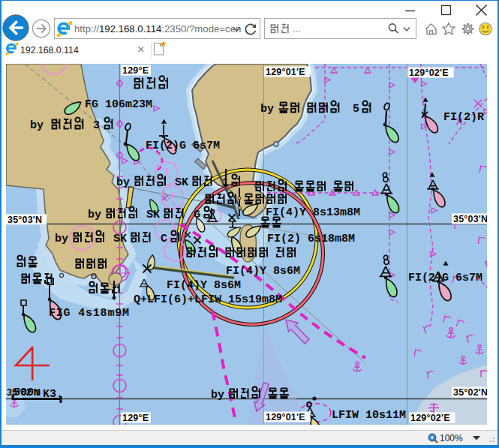  I want to click on svg-text: FI(2) 6s18m8M, so click(311, 239).